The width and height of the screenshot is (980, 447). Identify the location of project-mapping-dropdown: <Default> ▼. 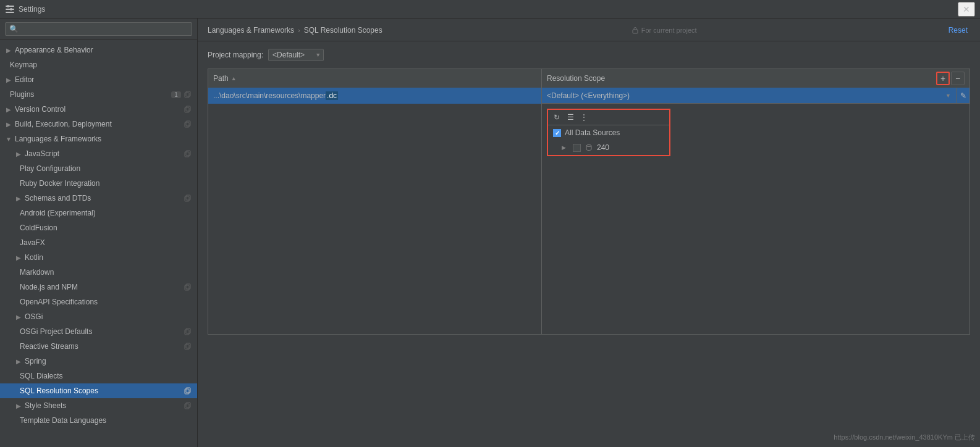
(296, 55).